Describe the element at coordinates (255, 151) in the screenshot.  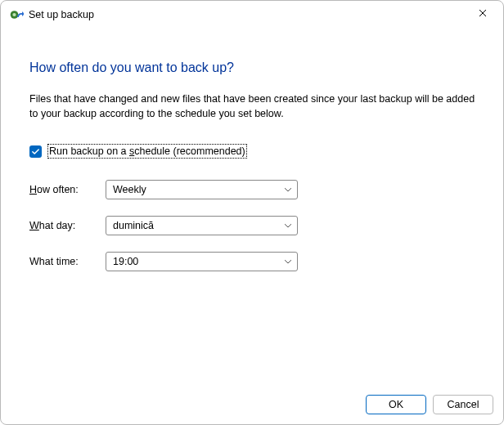
I see `schedule-checkbox-row: Run backup on a schedule (recommended)` at that location.